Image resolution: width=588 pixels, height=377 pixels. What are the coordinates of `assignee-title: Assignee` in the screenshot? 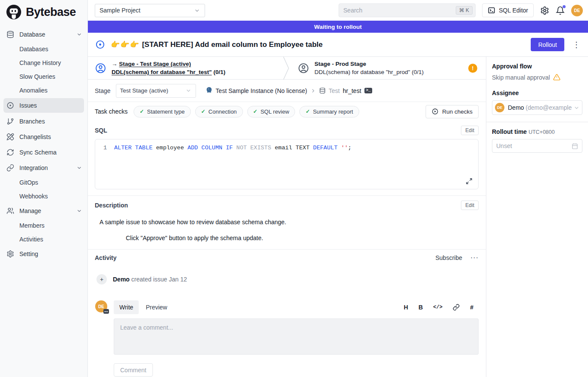 It's located at (537, 93).